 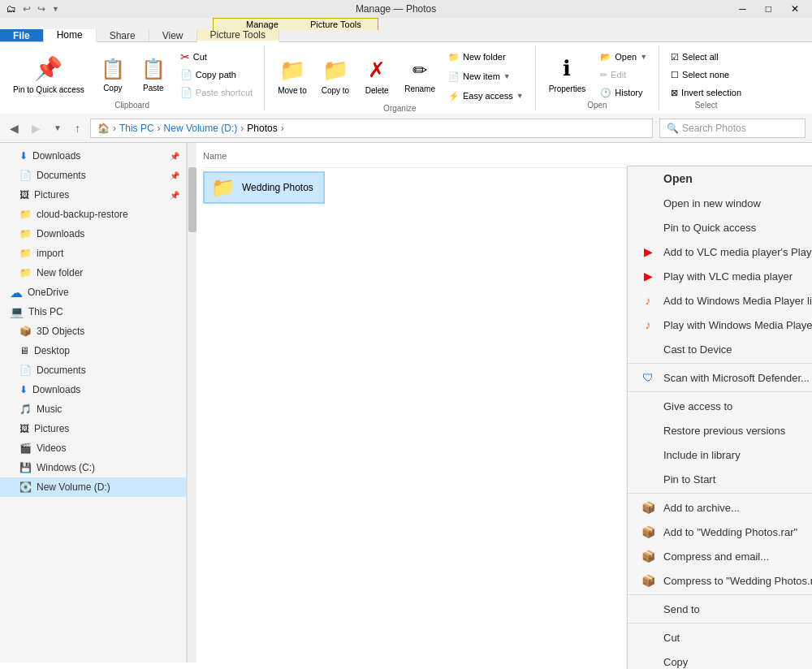 What do you see at coordinates (49, 75) in the screenshot?
I see `pin-quickaccess-button: 📌 Pin to Quick access` at bounding box center [49, 75].